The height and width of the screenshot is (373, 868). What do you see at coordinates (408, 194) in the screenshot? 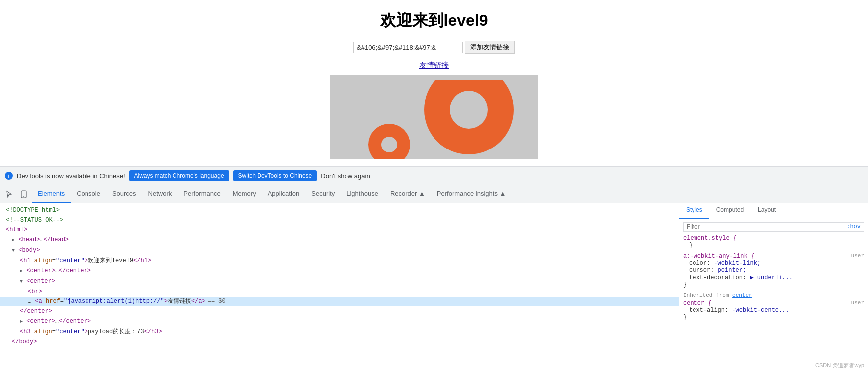
I see `tab-recorder: Recorder ▲` at bounding box center [408, 194].